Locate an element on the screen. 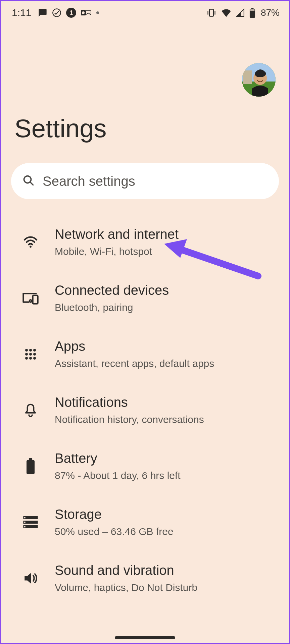 The width and height of the screenshot is (290, 644). status-bar: 1:11 1 87% is located at coordinates (145, 13).